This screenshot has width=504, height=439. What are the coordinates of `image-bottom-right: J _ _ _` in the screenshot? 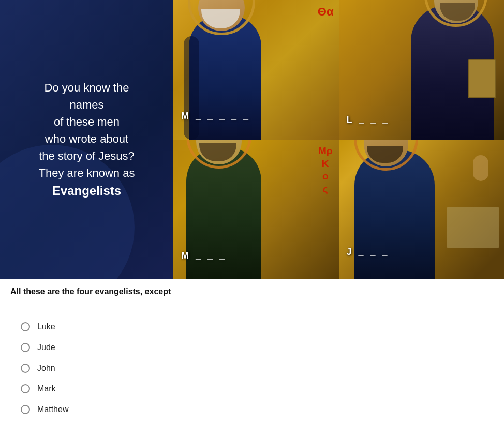 It's located at (422, 209).